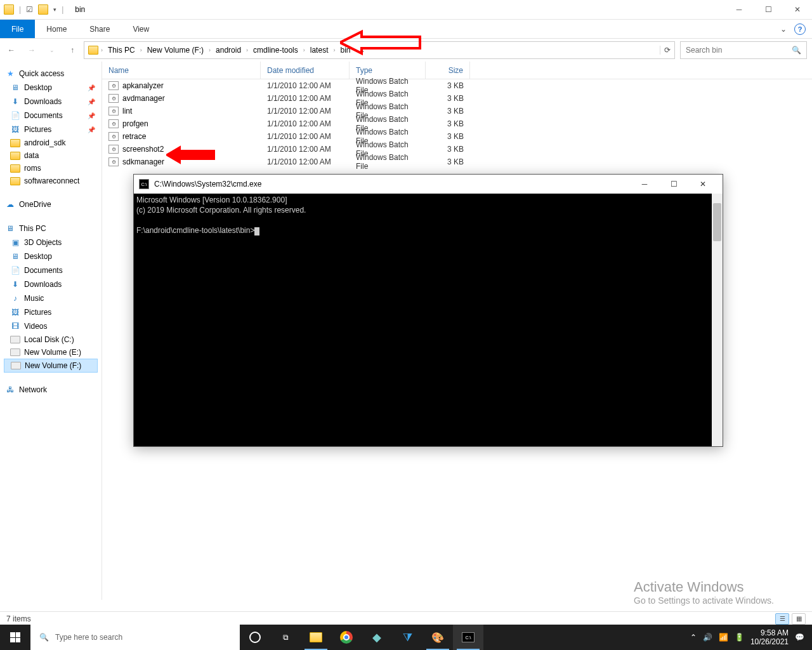 The image size is (812, 650). What do you see at coordinates (51, 242) in the screenshot?
I see `sidebar-item-3dobjects: ▣3D Objects` at bounding box center [51, 242].